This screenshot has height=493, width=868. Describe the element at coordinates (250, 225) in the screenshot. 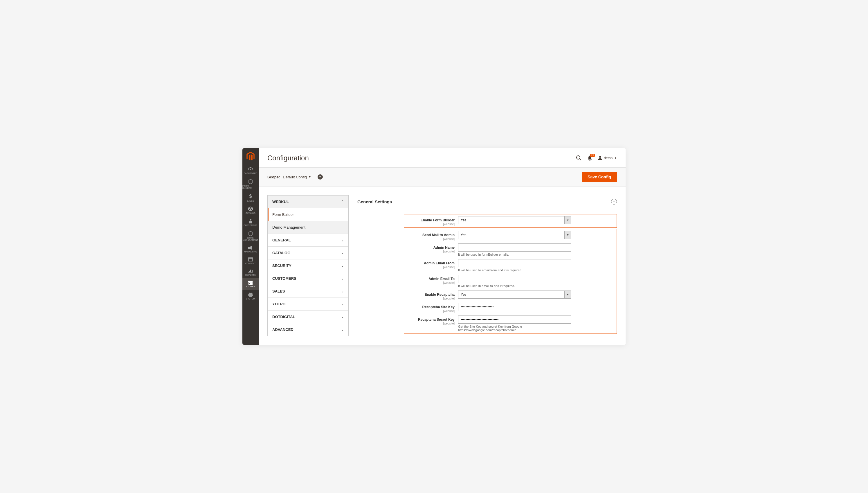

I see `nav-label: CUSTOMERS` at that location.